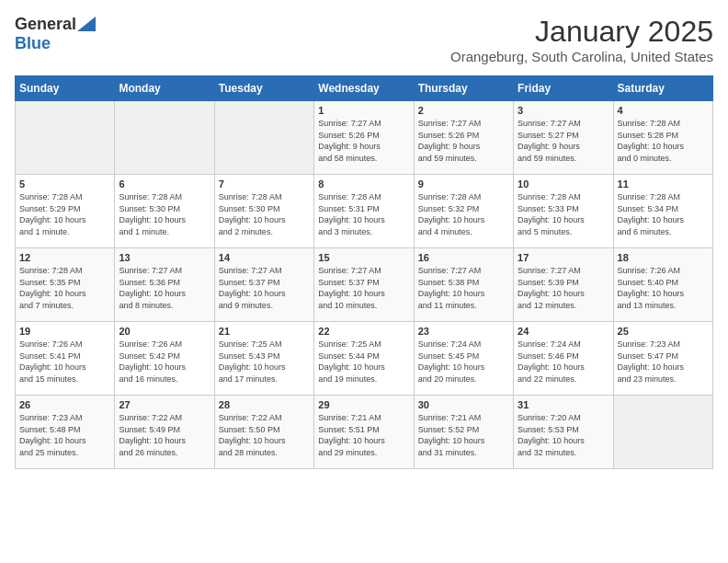 This screenshot has height=563, width=728. I want to click on day-info-3: Sunrise: 7:27 AM Sunset: 5:27 PM Dayligh…, so click(563, 141).